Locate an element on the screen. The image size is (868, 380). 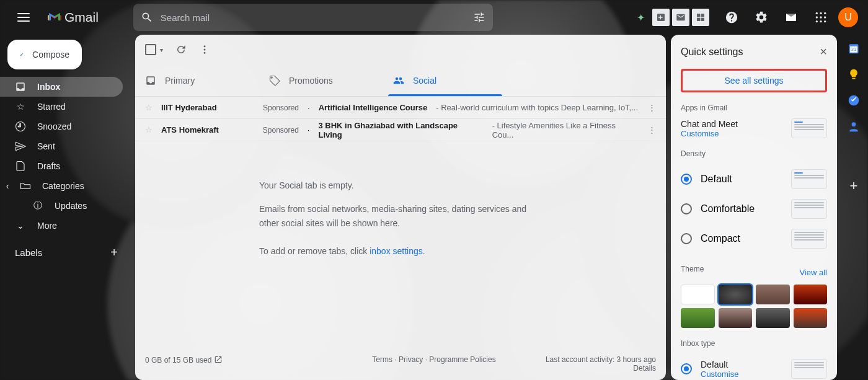
nav-updates: ⓘUpdates is located at coordinates (61, 206).